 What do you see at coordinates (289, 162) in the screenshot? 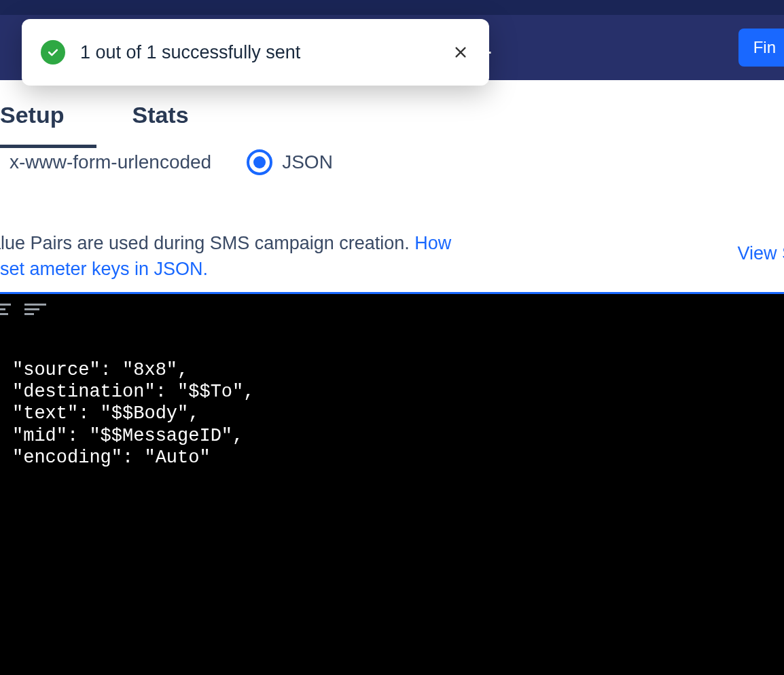
I see `radio-option-json: JSON` at bounding box center [289, 162].